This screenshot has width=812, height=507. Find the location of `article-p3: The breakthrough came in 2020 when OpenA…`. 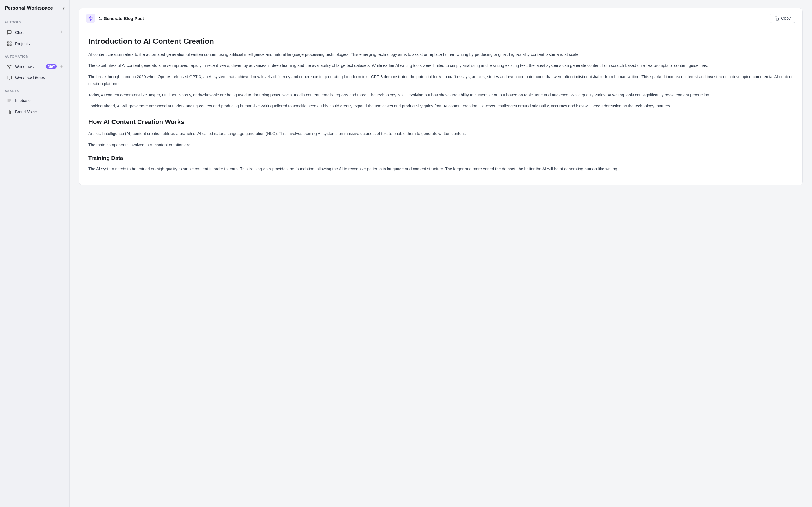

article-p3: The breakthrough came in 2020 when OpenA… is located at coordinates (441, 80).